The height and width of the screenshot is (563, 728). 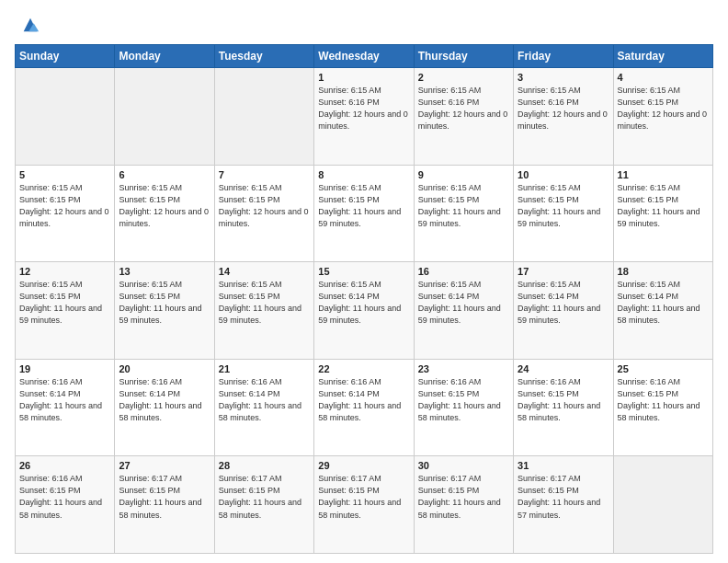 What do you see at coordinates (65, 505) in the screenshot?
I see `calendar-cell: 26Sunrise: 6:16 AMSunset: 6:15 PMDayligh…` at bounding box center [65, 505].